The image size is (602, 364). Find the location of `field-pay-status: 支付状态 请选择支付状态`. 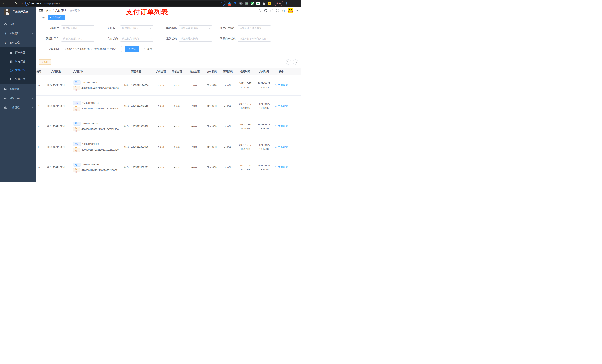

field-pay-status: 支付状态 请选择支付状态 is located at coordinates (127, 39).